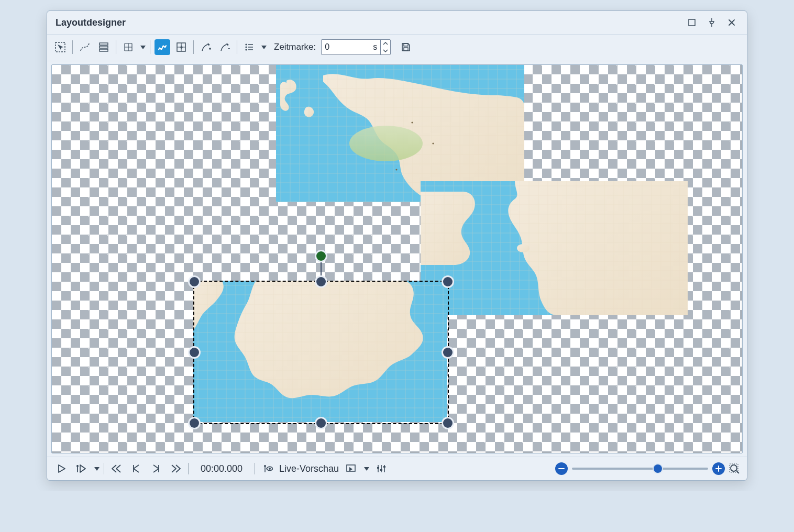 The image size is (794, 532). I want to click on resize-handle-middle-left, so click(194, 352).